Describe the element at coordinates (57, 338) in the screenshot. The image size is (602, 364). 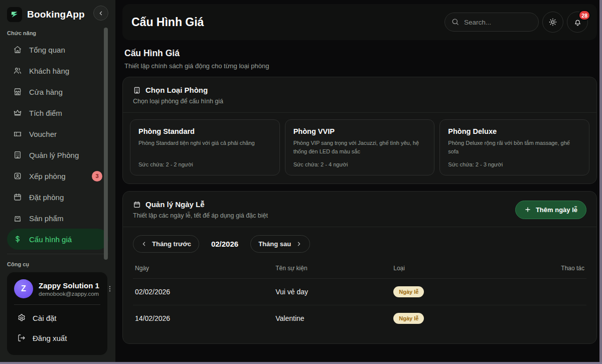
I see `logout-menu-item: Đăng xuất` at that location.